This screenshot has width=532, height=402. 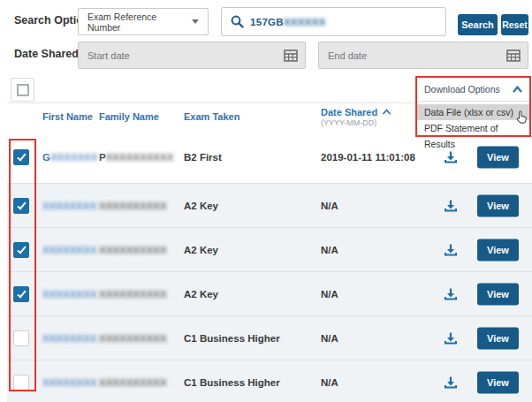 What do you see at coordinates (387, 111) in the screenshot?
I see `sort-ascending-icon` at bounding box center [387, 111].